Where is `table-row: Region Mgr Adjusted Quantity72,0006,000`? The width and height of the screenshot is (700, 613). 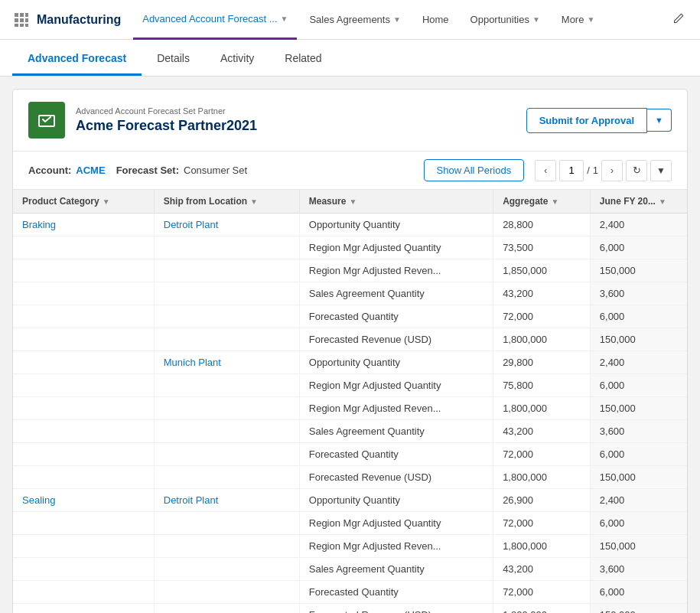
table-row: Region Mgr Adjusted Quantity72,0006,000 is located at coordinates (350, 523).